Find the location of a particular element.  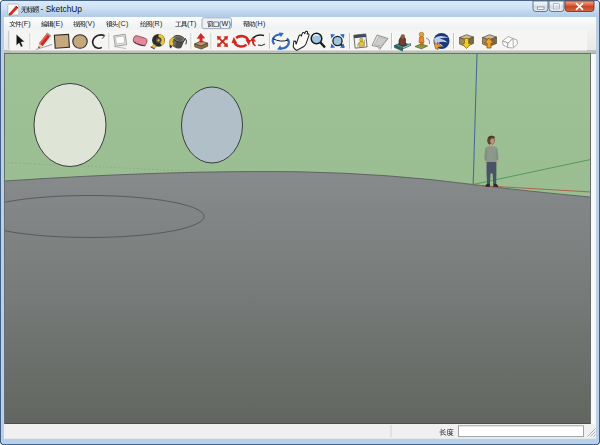

svg-text: (E) is located at coordinates (58, 24).